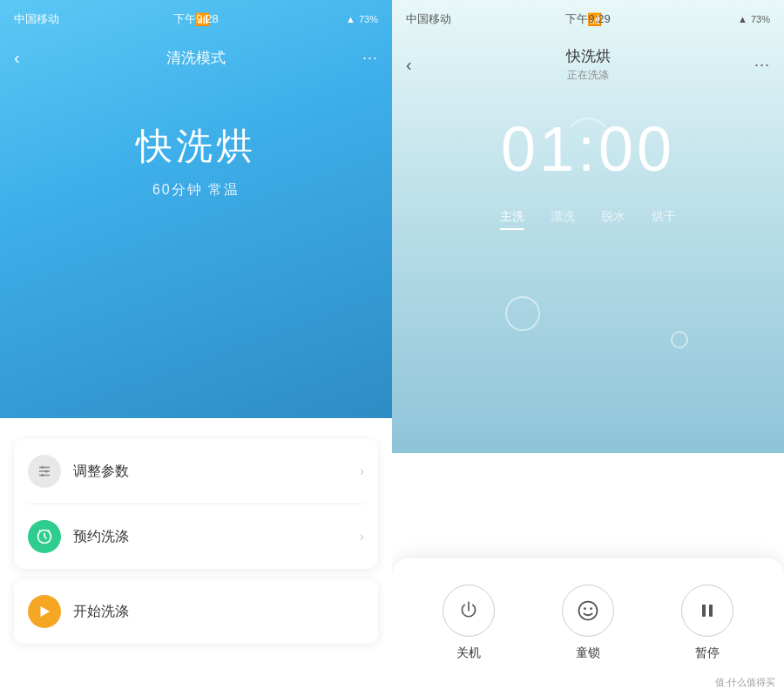  I want to click on sliders-icon, so click(44, 471).